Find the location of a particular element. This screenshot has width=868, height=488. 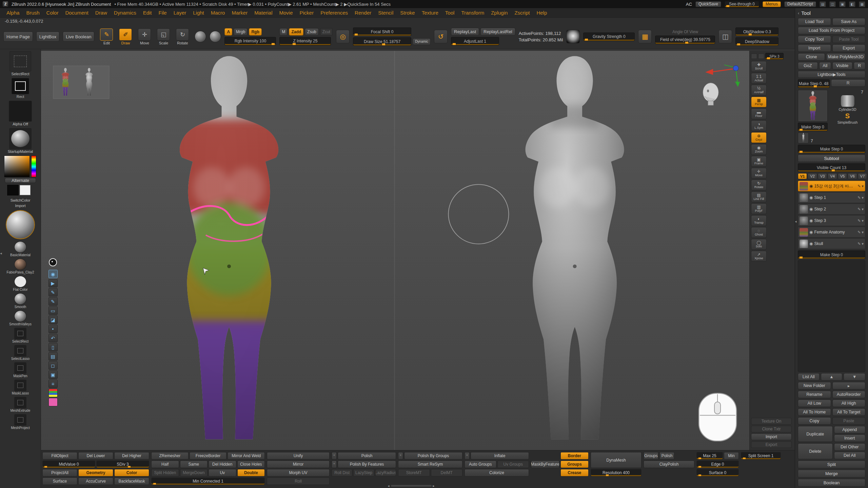

tray-button: * is located at coordinates (334, 464).